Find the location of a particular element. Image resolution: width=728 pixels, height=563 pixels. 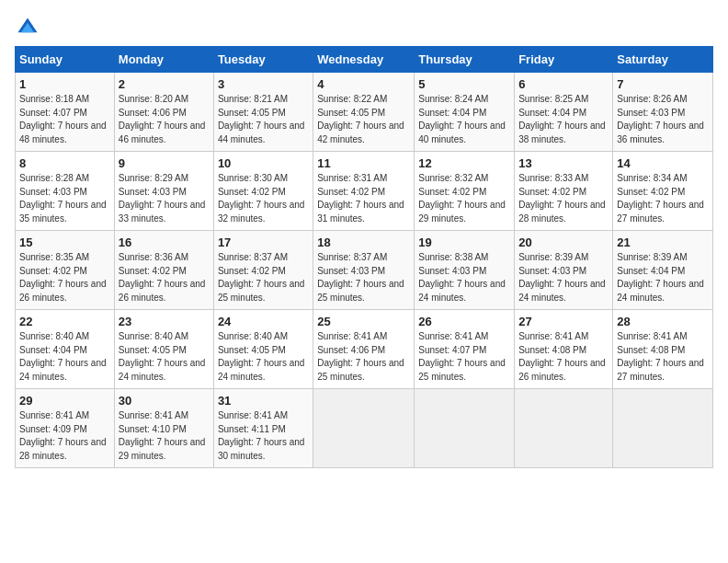

day-cell: 24Sunrise: 8:40 AMSunset: 4:05 PMDayligh… is located at coordinates (263, 350).